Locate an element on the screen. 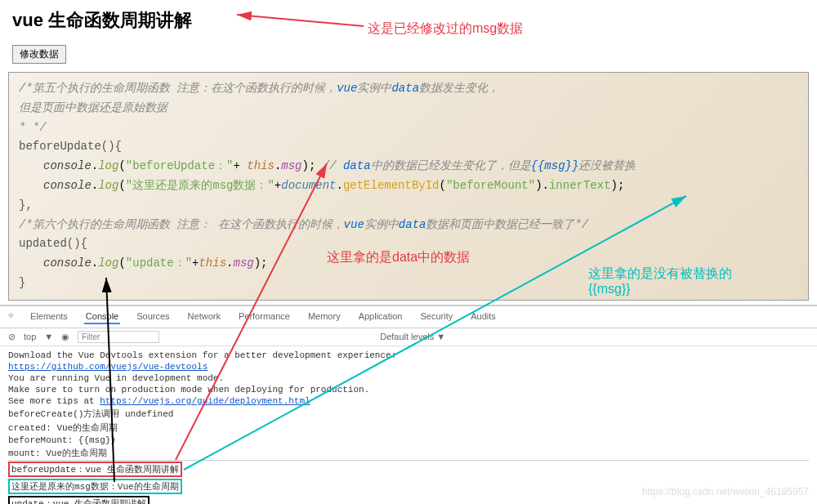 Image resolution: width=817 pixels, height=504 pixels. tab-memory: Memory is located at coordinates (324, 317).